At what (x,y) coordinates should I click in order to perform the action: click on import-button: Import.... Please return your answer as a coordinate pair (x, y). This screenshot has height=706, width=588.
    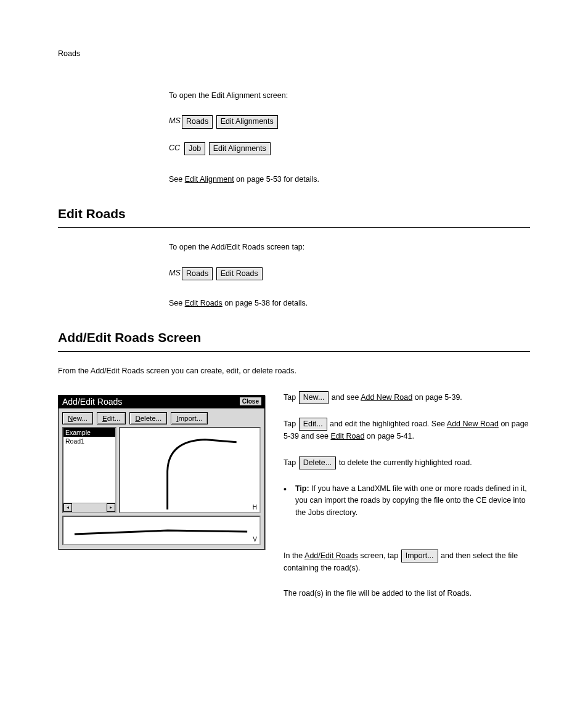
    Looking at the image, I should click on (420, 556).